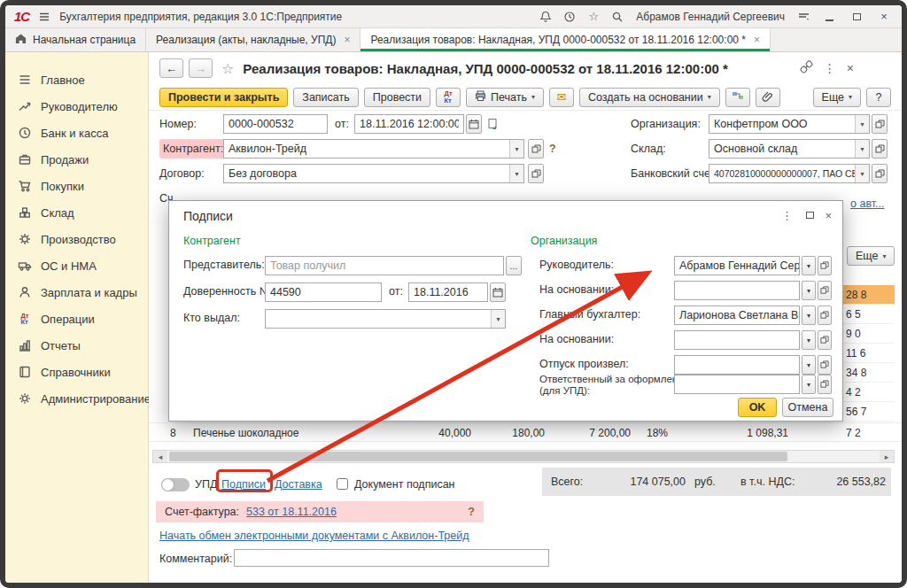 This screenshot has width=907, height=588. What do you see at coordinates (737, 384) in the screenshot?
I see `responsible-combo` at bounding box center [737, 384].